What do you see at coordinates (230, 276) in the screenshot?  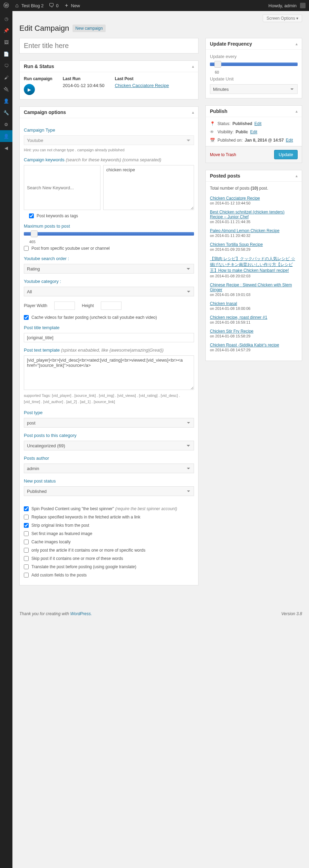 I see `posted-date: on 2014-01-08 20:02:03` at bounding box center [230, 276].